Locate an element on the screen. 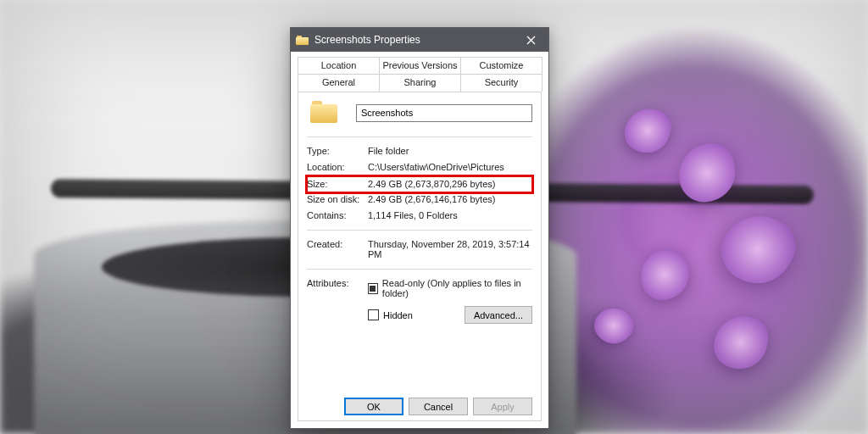 The width and height of the screenshot is (868, 434). close-icon is located at coordinates (531, 41).